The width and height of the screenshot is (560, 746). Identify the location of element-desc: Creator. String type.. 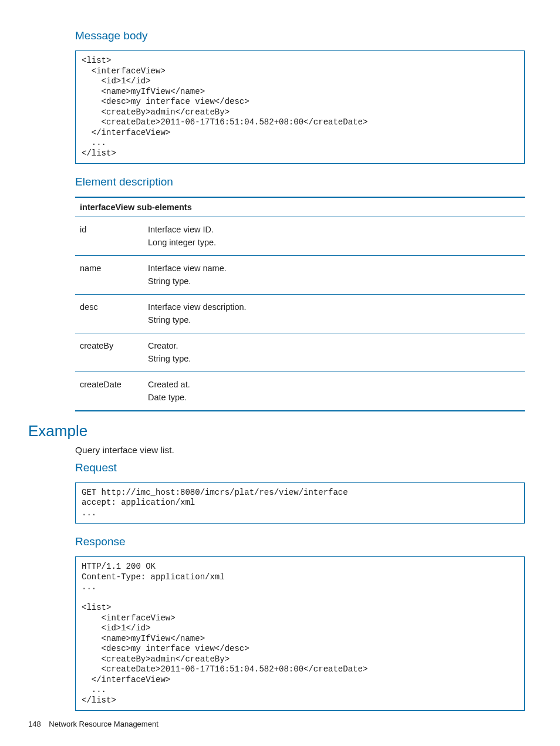
(334, 352).